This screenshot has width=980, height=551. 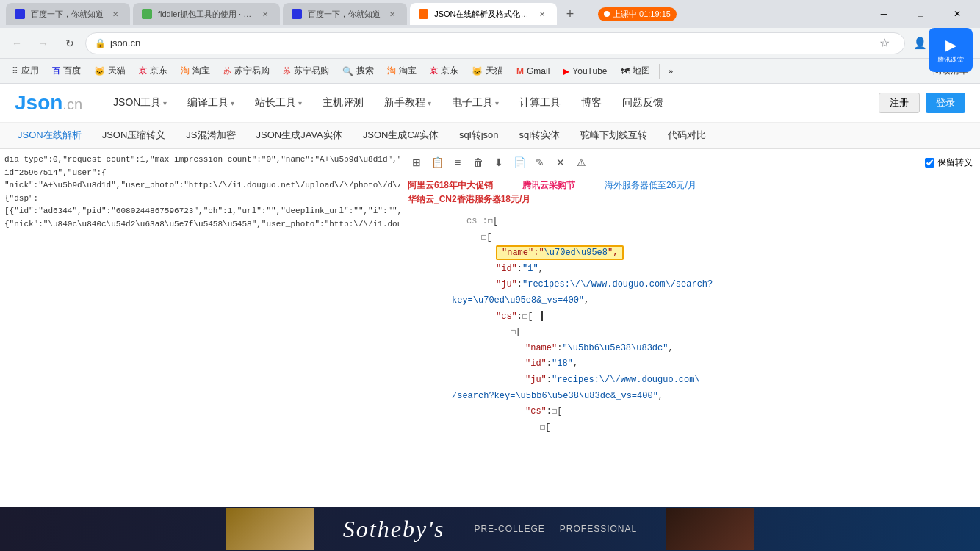 I want to click on copy-button: 📋, so click(x=437, y=162).